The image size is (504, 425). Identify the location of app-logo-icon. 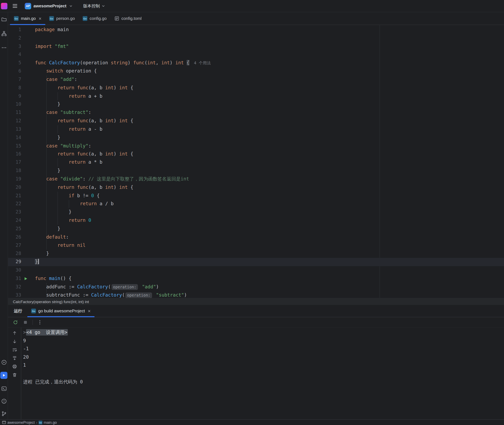
(4, 6).